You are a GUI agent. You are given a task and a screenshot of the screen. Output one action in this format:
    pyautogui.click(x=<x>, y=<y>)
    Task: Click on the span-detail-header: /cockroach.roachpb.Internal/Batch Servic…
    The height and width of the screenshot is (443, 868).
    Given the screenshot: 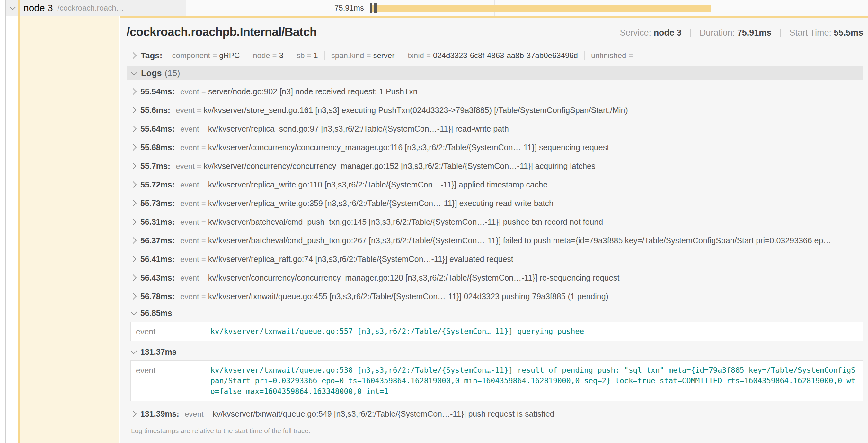 What is the action you would take?
    pyautogui.click(x=495, y=28)
    